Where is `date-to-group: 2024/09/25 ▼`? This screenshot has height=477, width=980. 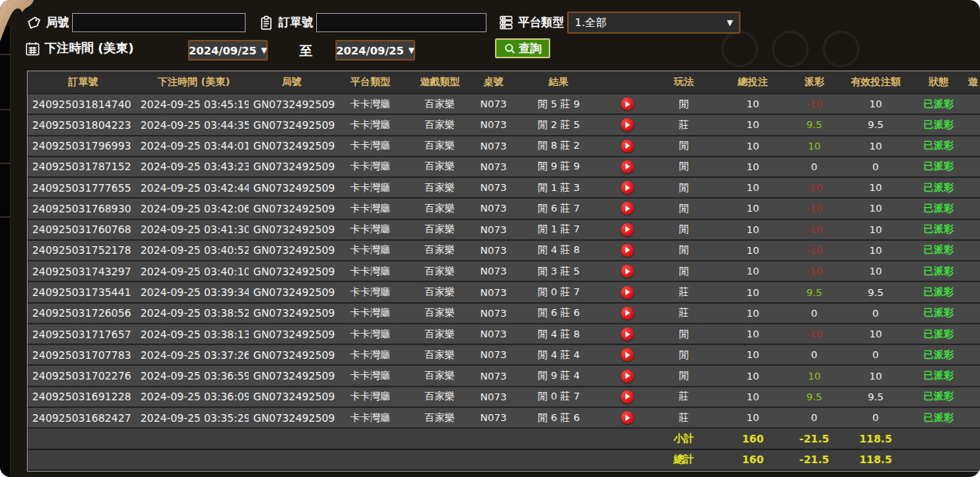 date-to-group: 2024/09/25 ▼ is located at coordinates (375, 51).